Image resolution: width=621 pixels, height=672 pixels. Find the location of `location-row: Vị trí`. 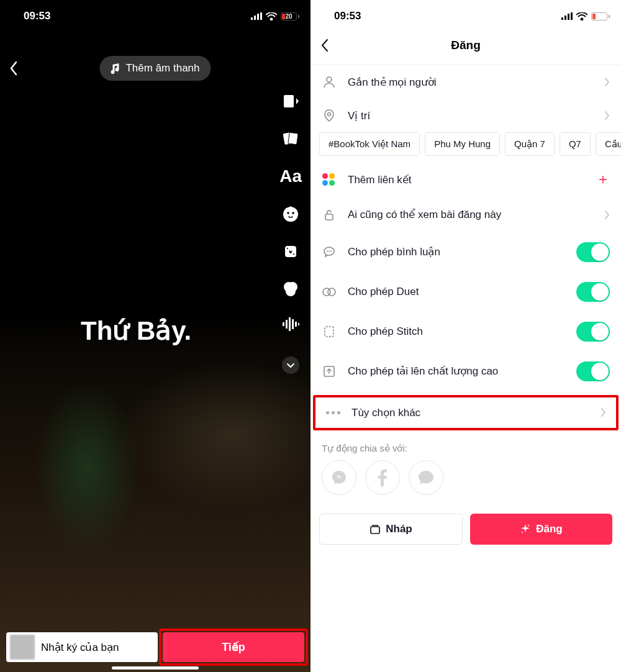

location-row: Vị trí is located at coordinates (466, 116).